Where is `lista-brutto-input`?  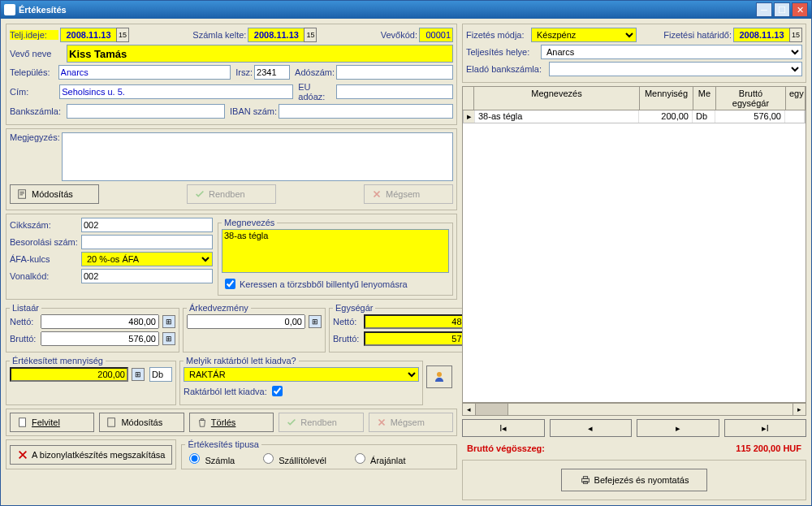
lista-brutto-input is located at coordinates (100, 339).